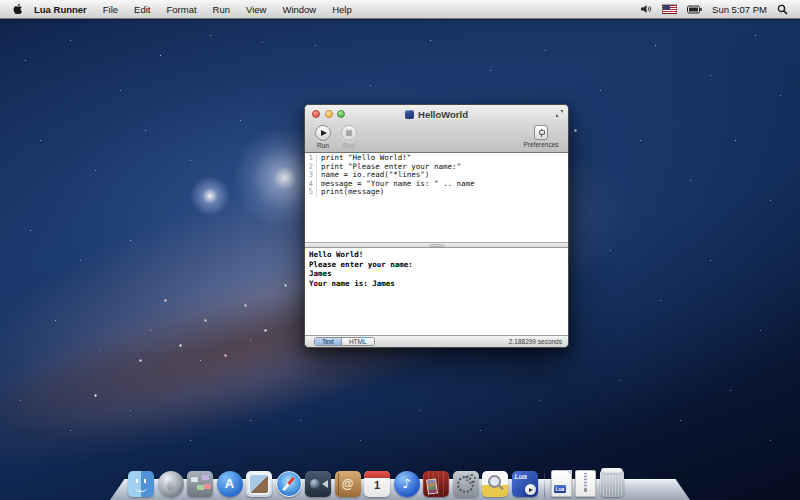 This screenshot has width=800, height=500. Describe the element at coordinates (782, 10) in the screenshot. I see `spotlight-icon` at that location.